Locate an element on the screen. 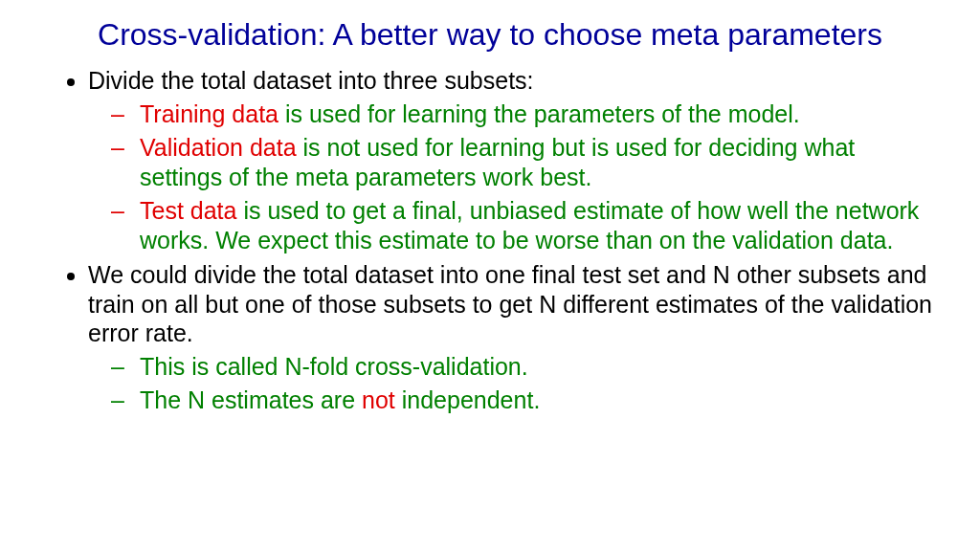 The height and width of the screenshot is (551, 980). subbullet-test: Test data is used to get a final, unbias… is located at coordinates (538, 226).